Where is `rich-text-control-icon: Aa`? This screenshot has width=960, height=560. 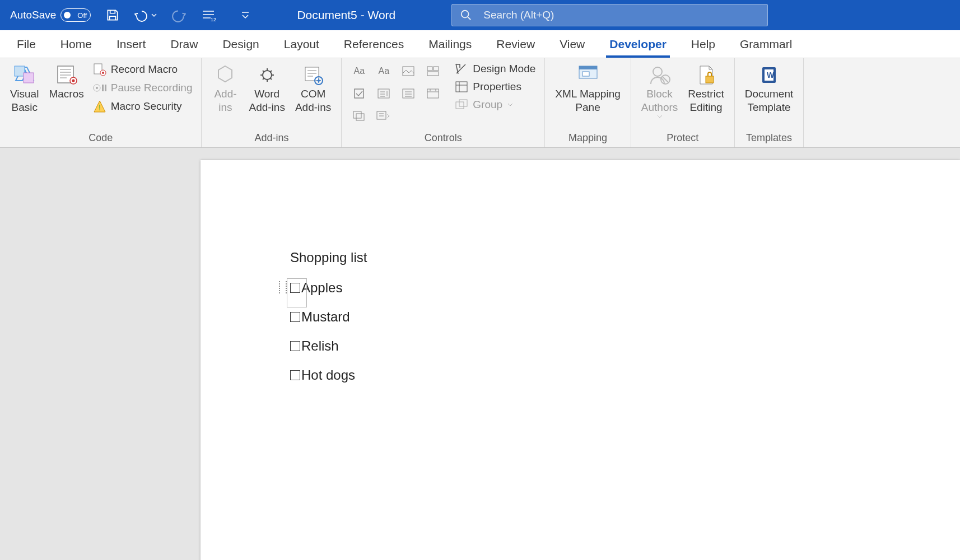 rich-text-control-icon: Aa is located at coordinates (359, 71).